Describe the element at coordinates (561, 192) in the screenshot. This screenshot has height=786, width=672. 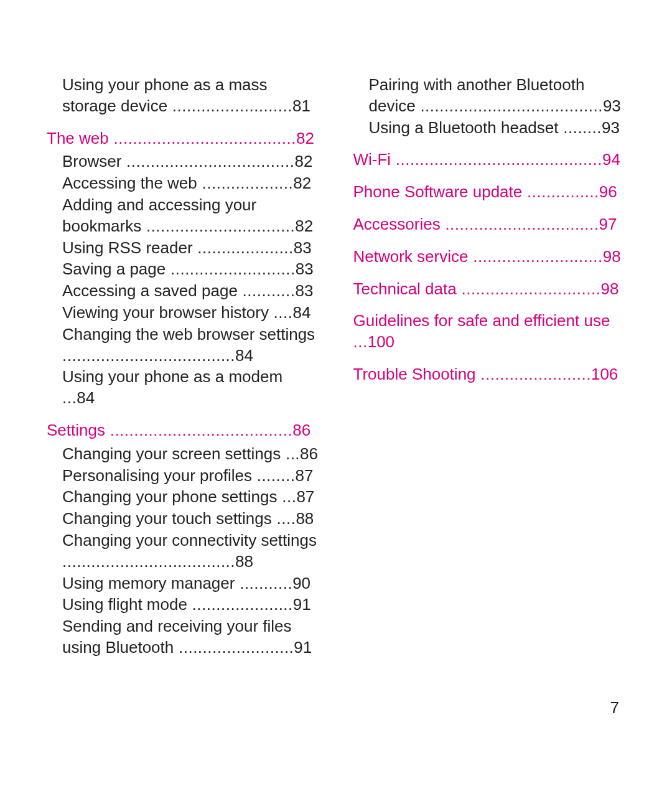
I see `leader-dots: ...............` at that location.